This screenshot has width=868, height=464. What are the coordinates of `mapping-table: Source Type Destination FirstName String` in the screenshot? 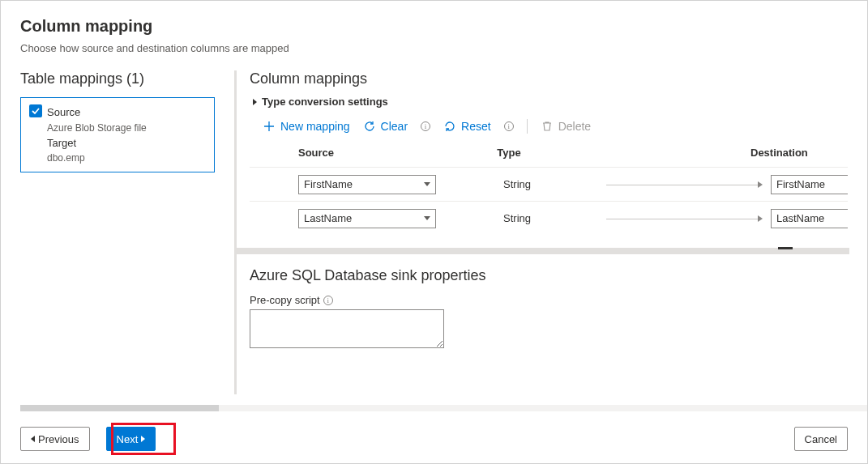 It's located at (549, 188).